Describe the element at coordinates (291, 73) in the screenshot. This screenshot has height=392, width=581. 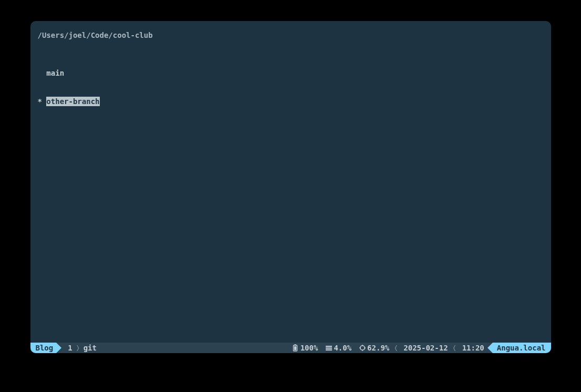
I see `branch-row: main` at that location.